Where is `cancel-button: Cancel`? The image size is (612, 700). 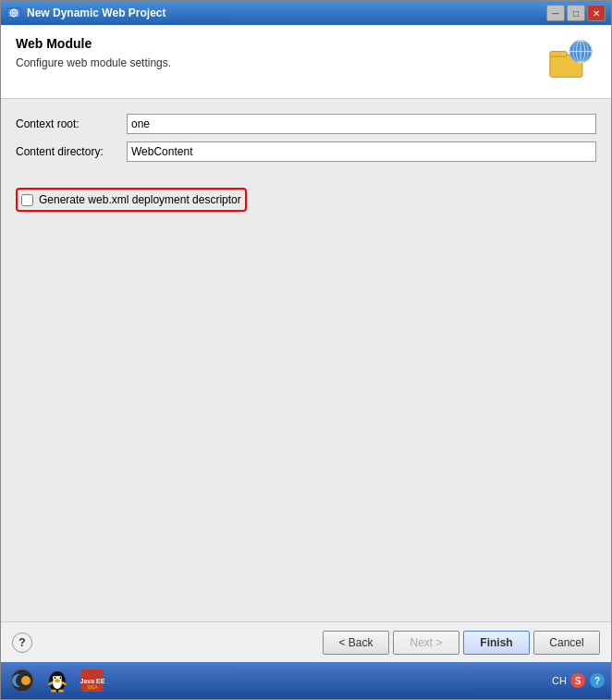 cancel-button: Cancel is located at coordinates (567, 643).